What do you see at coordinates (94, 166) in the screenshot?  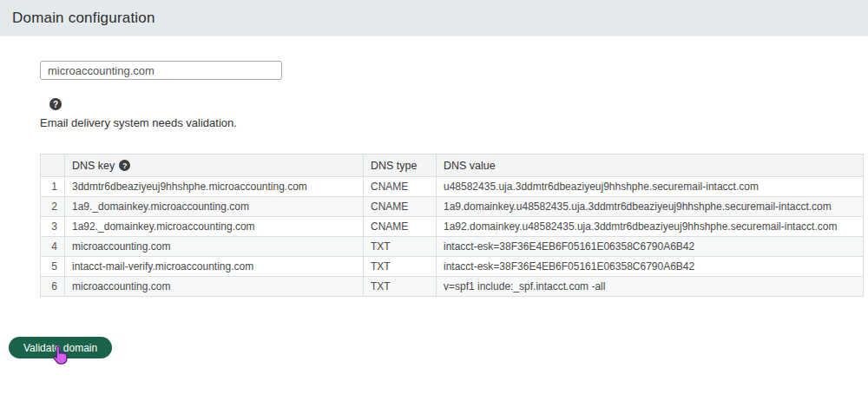 I see `dns-key-label: DNS key` at bounding box center [94, 166].